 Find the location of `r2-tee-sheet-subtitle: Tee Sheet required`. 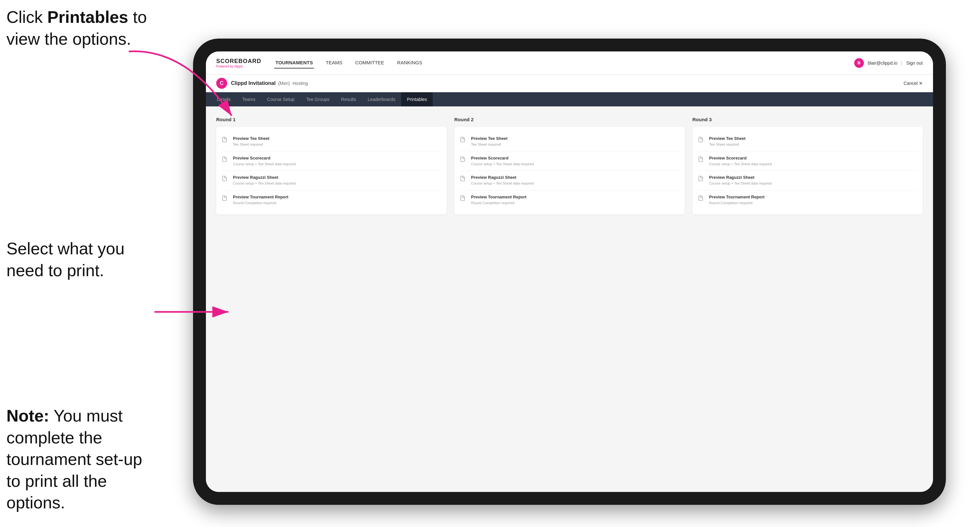

r2-tee-sheet-subtitle: Tee Sheet required is located at coordinates (489, 144).